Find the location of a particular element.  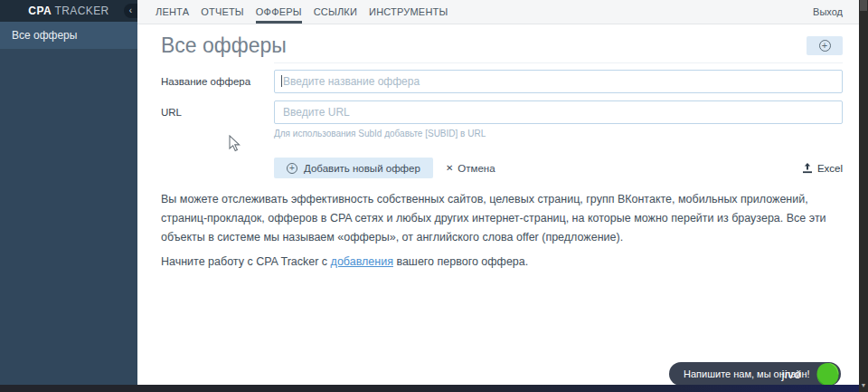

chat-widget: Напишите нам, мы онлайн! jivo is located at coordinates (755, 374).